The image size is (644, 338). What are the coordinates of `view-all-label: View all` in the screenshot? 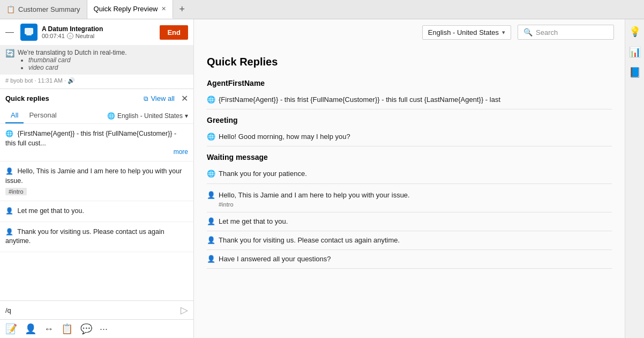 It's located at (163, 99).